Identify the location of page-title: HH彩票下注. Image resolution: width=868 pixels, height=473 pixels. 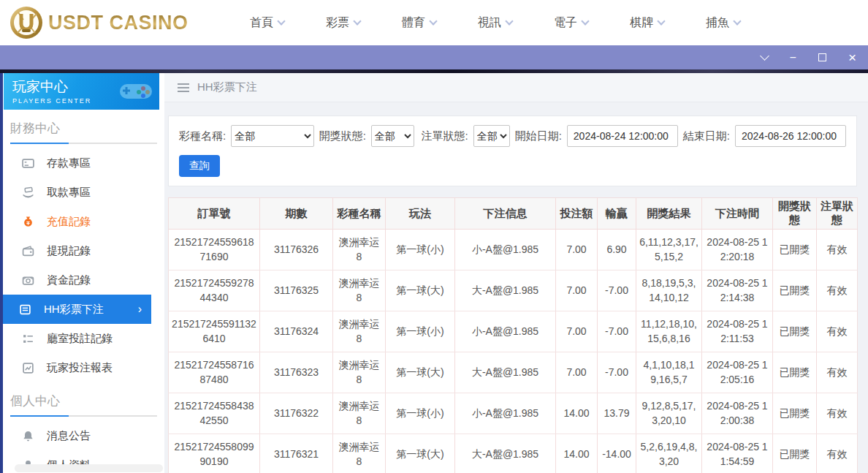
(227, 88).